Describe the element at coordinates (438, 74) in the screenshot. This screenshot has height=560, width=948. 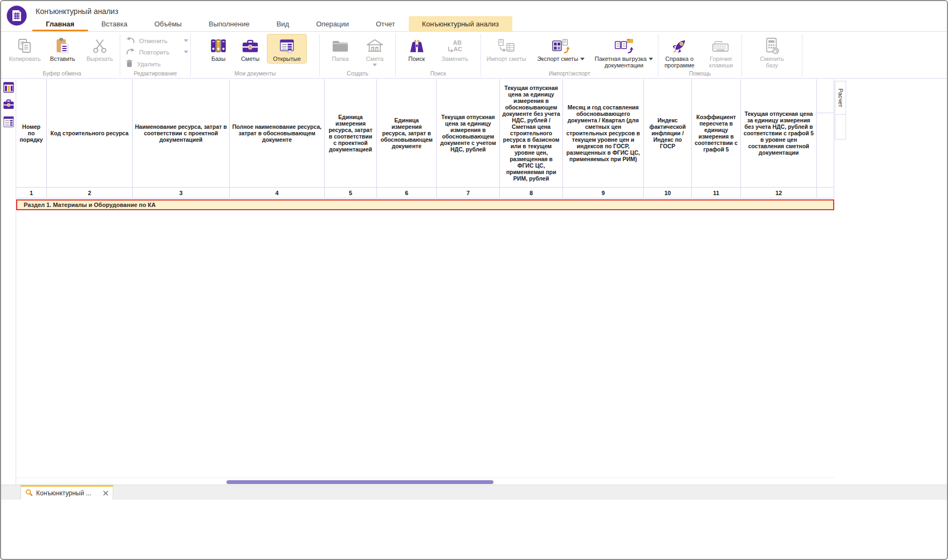
I see `group-label-search: Поиск` at that location.